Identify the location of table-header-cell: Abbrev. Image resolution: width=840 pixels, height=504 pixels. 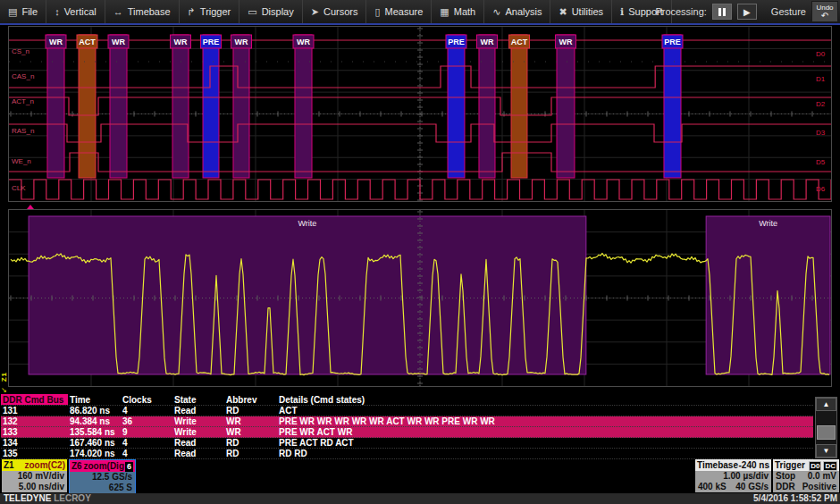
(250, 399).